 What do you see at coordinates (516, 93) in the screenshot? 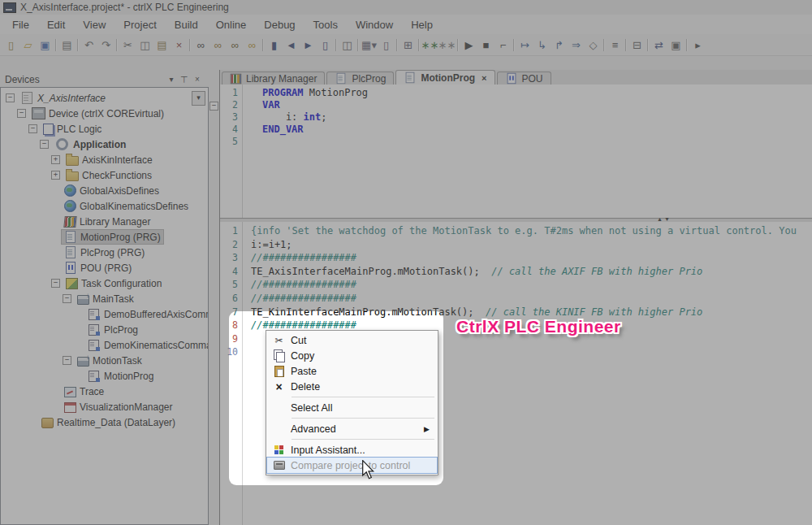
I see `code-line-1: 1PROGRAM MotionProg` at bounding box center [516, 93].